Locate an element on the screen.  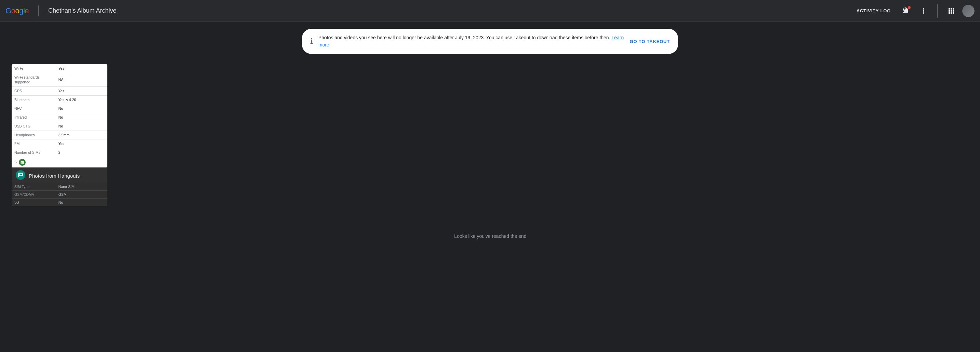
specs-table-dark-card: SIM Type Nano-SIM GSM/CDMA GSM 3G No is located at coordinates (59, 195).